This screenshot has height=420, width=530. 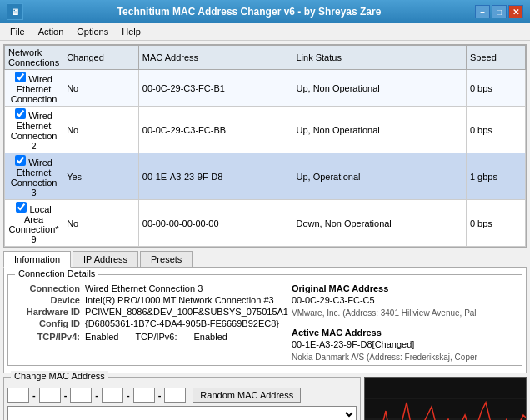 What do you see at coordinates (18, 32) in the screenshot?
I see `menu-file: File` at bounding box center [18, 32].